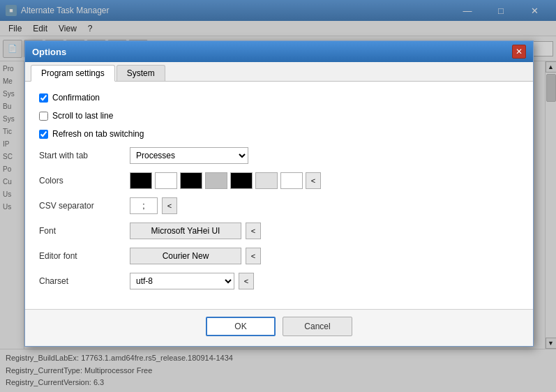 This screenshot has width=556, height=392. Describe the element at coordinates (189, 156) in the screenshot. I see `start-with-tab-select: Processes Memory System Services` at that location.